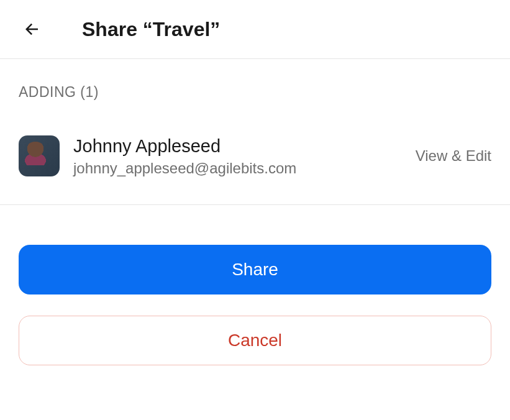 The width and height of the screenshot is (510, 420). I want to click on section-header-adding: ADDING (1), so click(255, 92).